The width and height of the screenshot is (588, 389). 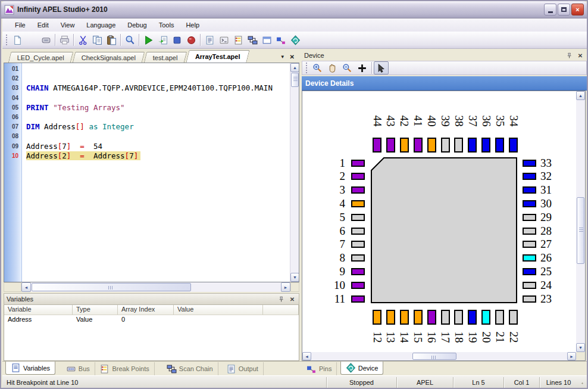 What do you see at coordinates (190, 369) in the screenshot?
I see `bottom-tab-scan-chain: Scan Chain` at bounding box center [190, 369].